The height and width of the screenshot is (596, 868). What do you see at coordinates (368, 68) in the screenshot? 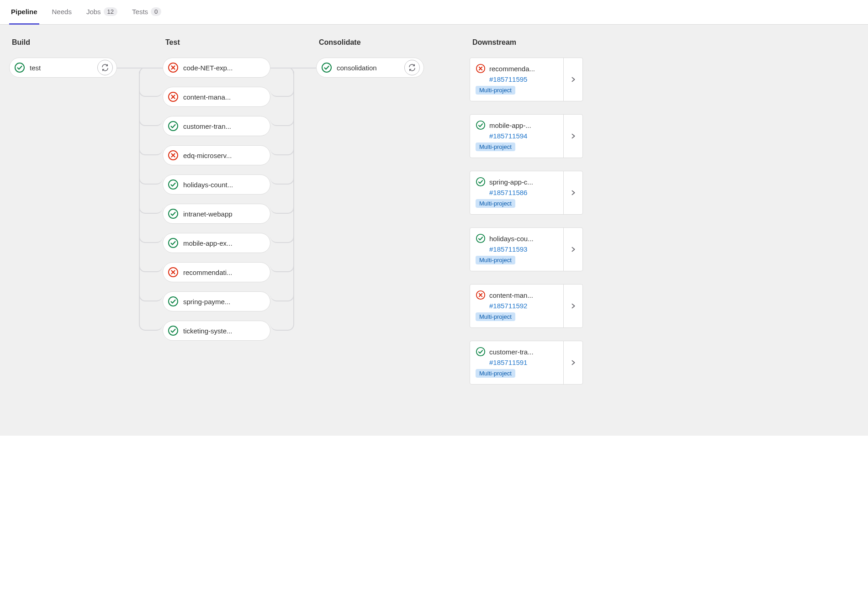
I see `job-label: consolidation` at bounding box center [368, 68].